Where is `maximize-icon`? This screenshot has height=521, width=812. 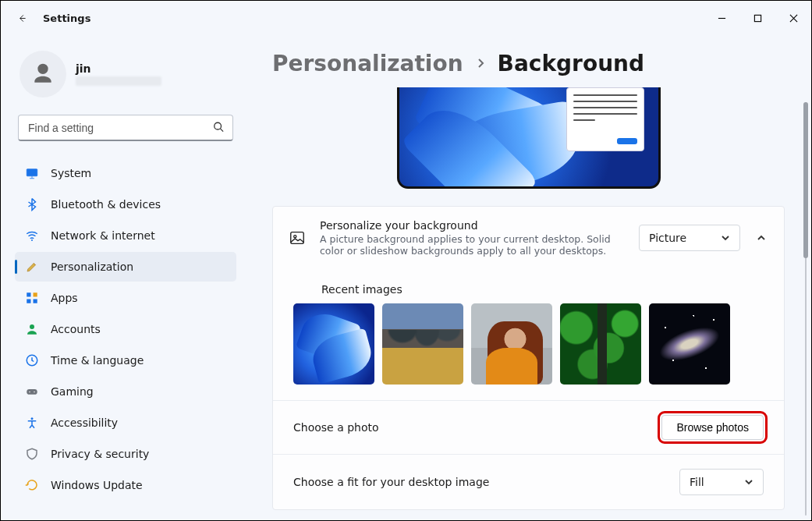 maximize-icon is located at coordinates (758, 19).